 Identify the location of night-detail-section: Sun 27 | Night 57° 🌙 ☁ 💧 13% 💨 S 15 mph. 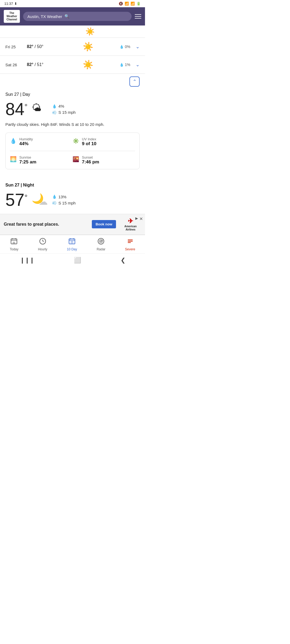
(73, 196).